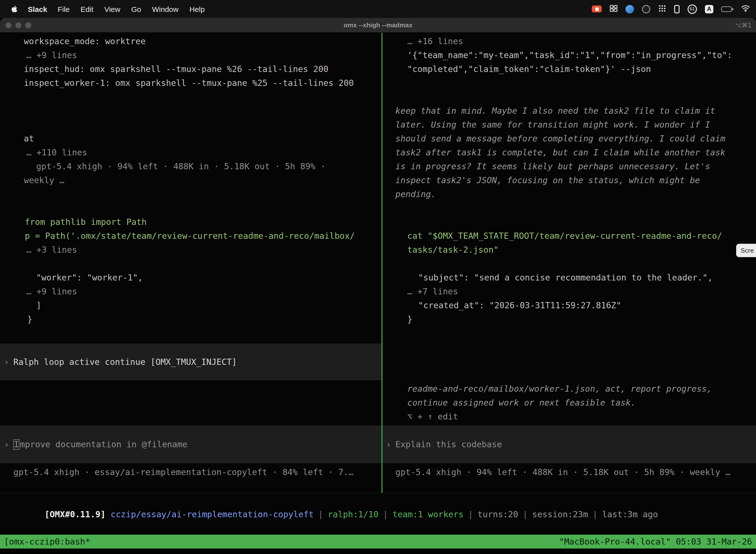 This screenshot has height=554, width=756. Describe the element at coordinates (28, 25) in the screenshot. I see `zoom-button` at that location.